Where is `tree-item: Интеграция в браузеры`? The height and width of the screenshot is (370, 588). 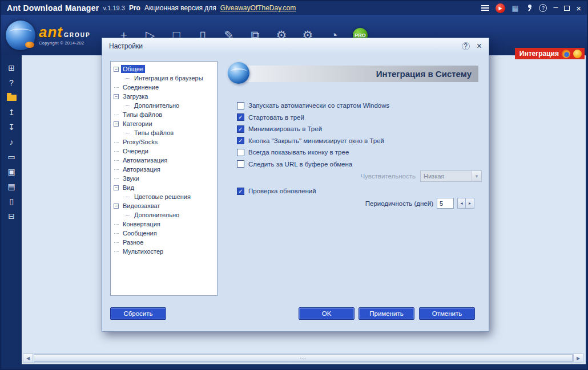
tree-item: Интеграция в браузеры is located at coordinates (164, 78).